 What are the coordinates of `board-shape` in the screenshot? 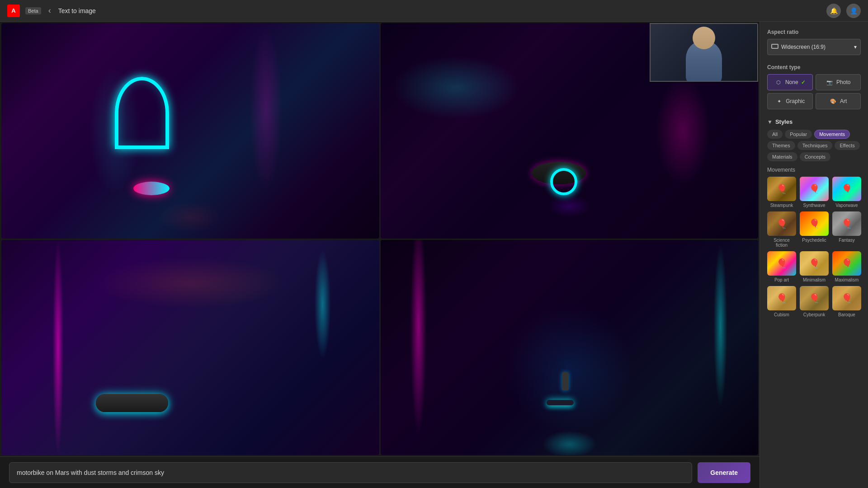 It's located at (560, 403).